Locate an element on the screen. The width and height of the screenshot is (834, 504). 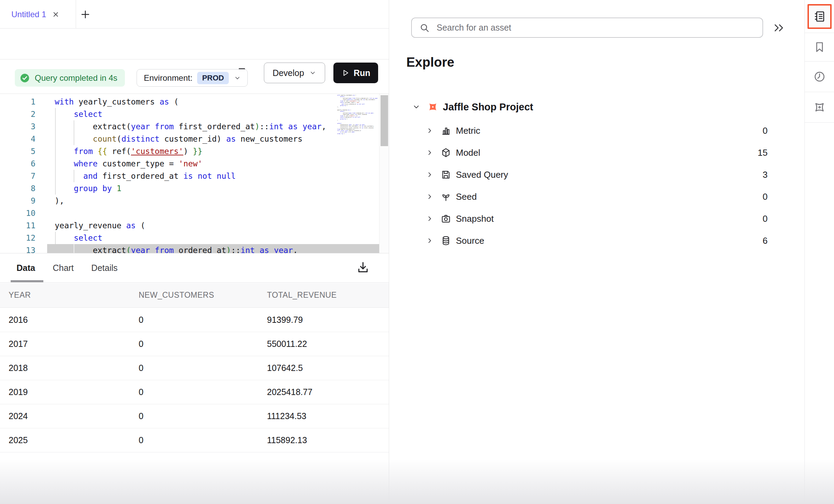
line-number: 3 is located at coordinates (18, 127).